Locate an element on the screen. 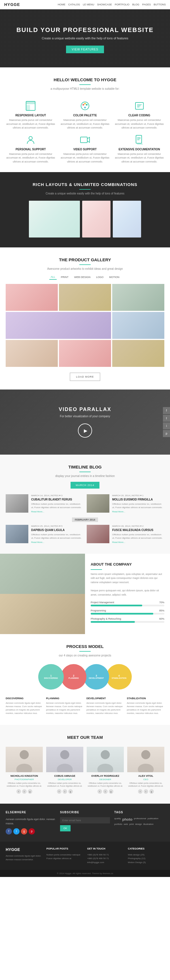  category-motion: Motion Design (5) is located at coordinates (146, 862).